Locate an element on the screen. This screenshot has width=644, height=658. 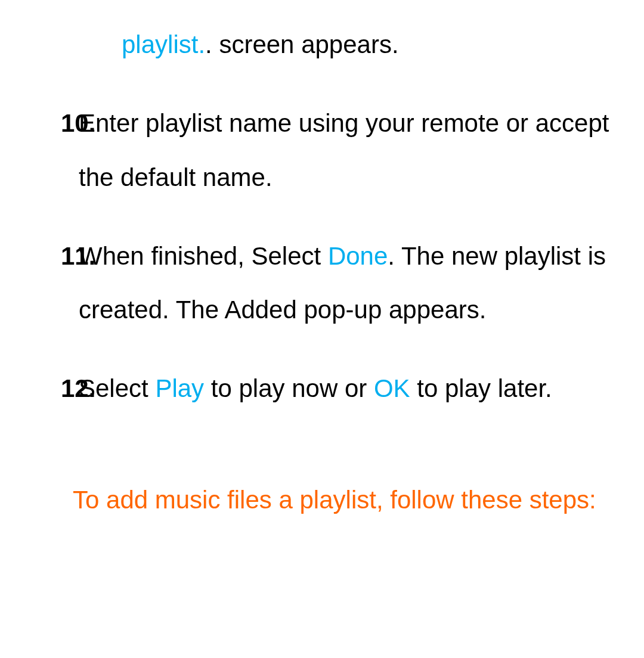
step-body: Select Play to play now or OK to play la… is located at coordinates (346, 389).